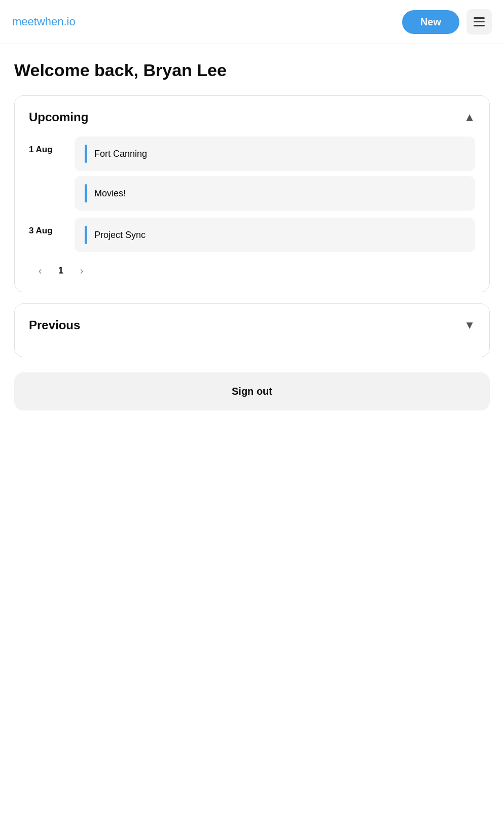 The width and height of the screenshot is (504, 823). Describe the element at coordinates (41, 271) in the screenshot. I see `prev-chevron-icon: ‹` at that location.